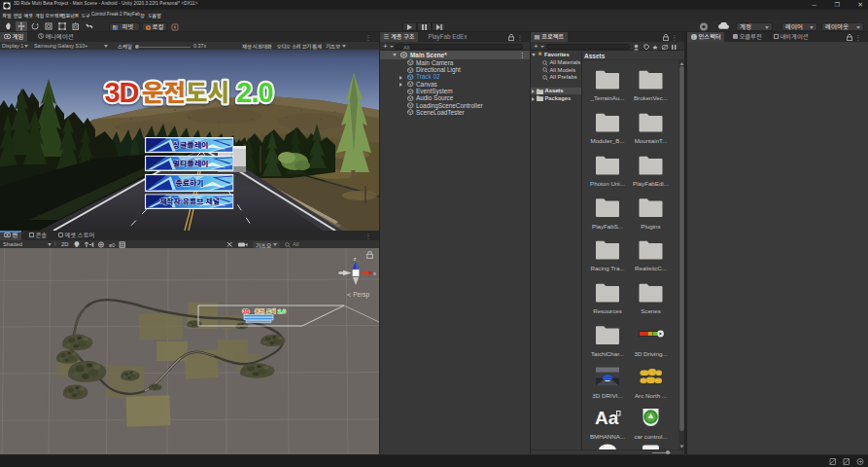  I want to click on svg-text: ø0, so click(112, 245).